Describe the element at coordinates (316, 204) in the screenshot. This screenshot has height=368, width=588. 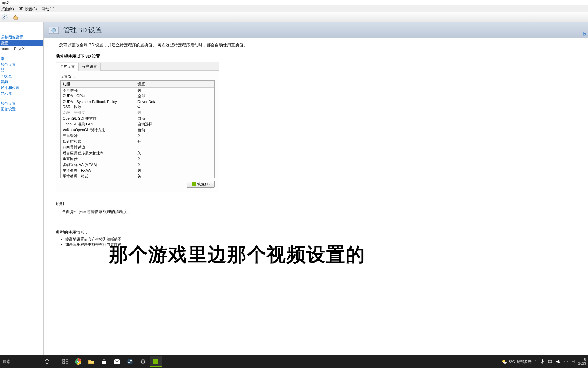
I see `explain-head: 说明：` at that location.